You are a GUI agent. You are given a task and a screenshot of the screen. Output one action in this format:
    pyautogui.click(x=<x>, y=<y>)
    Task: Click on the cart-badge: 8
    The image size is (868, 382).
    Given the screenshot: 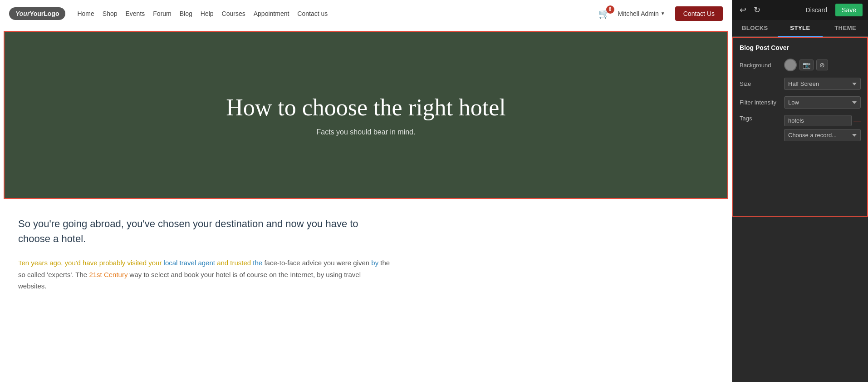 What is the action you would take?
    pyautogui.click(x=610, y=10)
    